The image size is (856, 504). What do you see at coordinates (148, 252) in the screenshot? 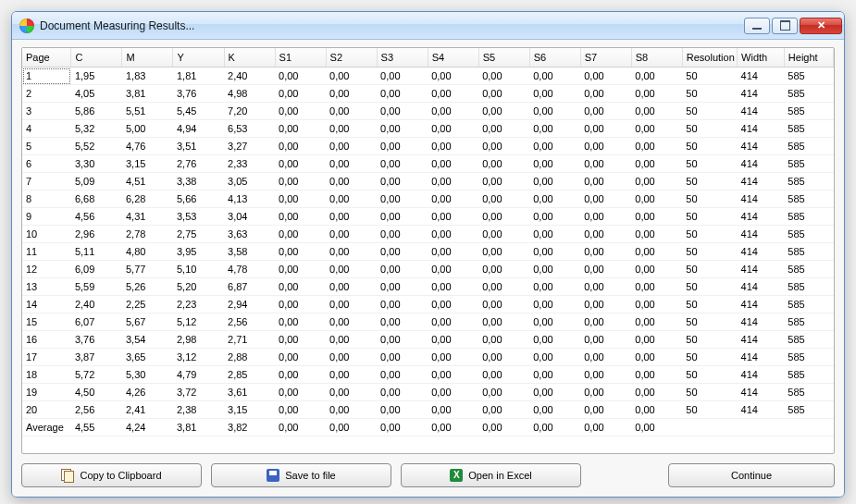
I see `cell: 4,80` at bounding box center [148, 252].